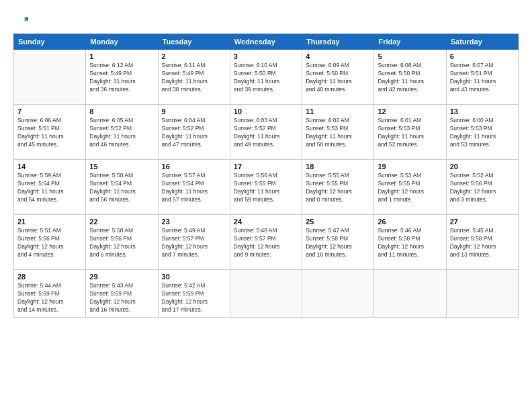 This screenshot has height=411, width=532. Describe the element at coordinates (266, 188) in the screenshot. I see `day-info: Sunrise: 5:56 AM Sunset: 5:55 PM Dayligh…` at that location.